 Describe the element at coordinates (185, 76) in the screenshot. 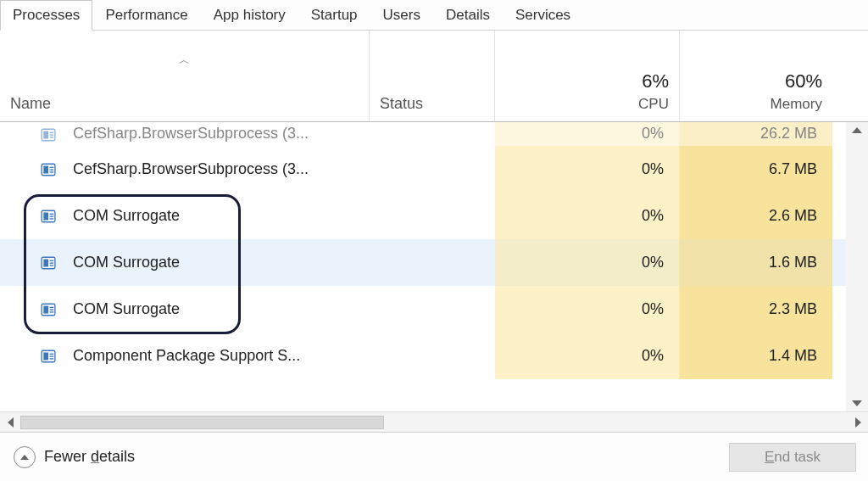

I see `col-header-name: ︿ Name` at that location.